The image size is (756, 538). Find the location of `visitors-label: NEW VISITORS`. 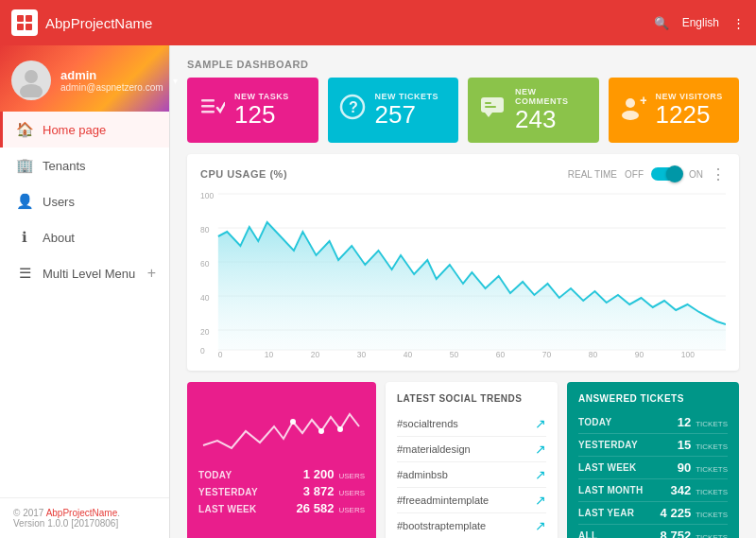

visitors-label: NEW VISITORS is located at coordinates (692, 96).